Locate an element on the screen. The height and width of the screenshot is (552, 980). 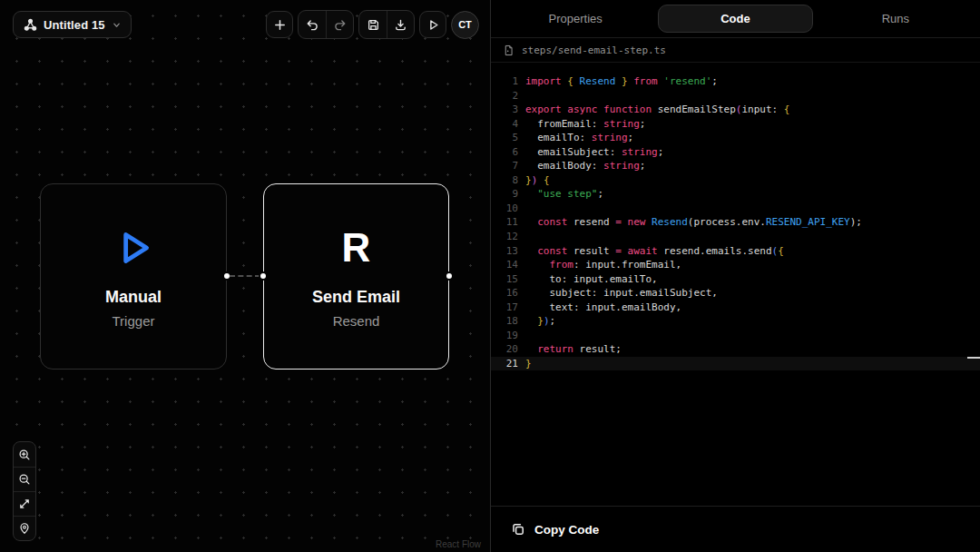
code-line: 20 return result; is located at coordinates (735, 350).